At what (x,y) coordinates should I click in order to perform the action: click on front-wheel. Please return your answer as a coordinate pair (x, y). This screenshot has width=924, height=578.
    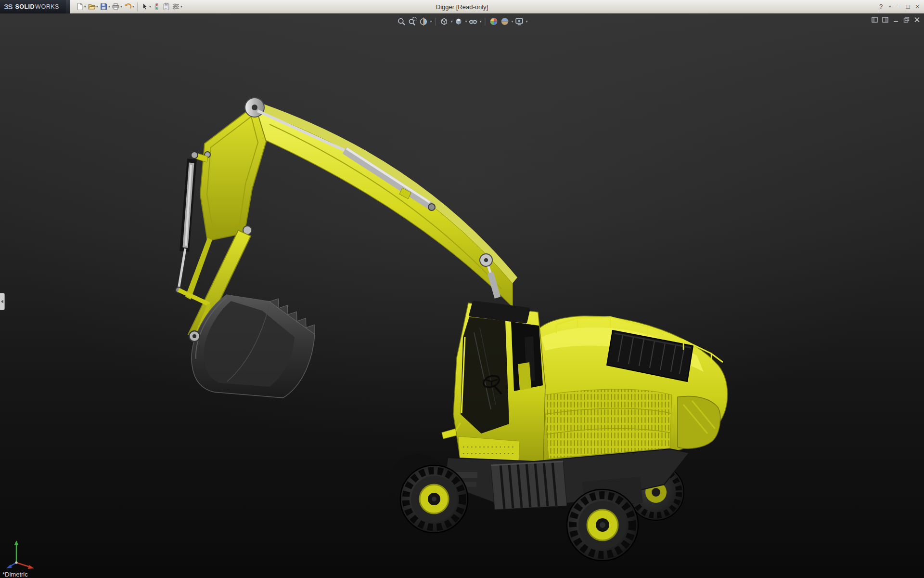
    Looking at the image, I should click on (434, 499).